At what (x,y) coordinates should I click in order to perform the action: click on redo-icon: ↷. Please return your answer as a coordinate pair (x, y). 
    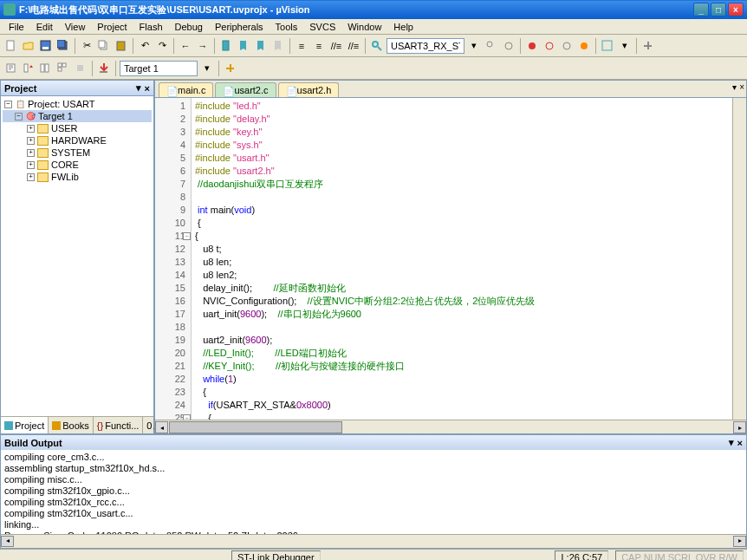
    Looking at the image, I should click on (162, 46).